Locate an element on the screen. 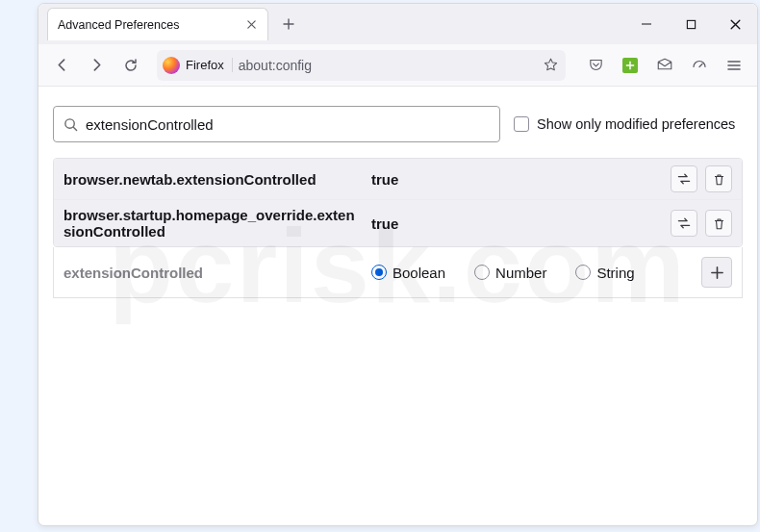  pref-row: browser.startup.homepage_override.extens… is located at coordinates (398, 223).